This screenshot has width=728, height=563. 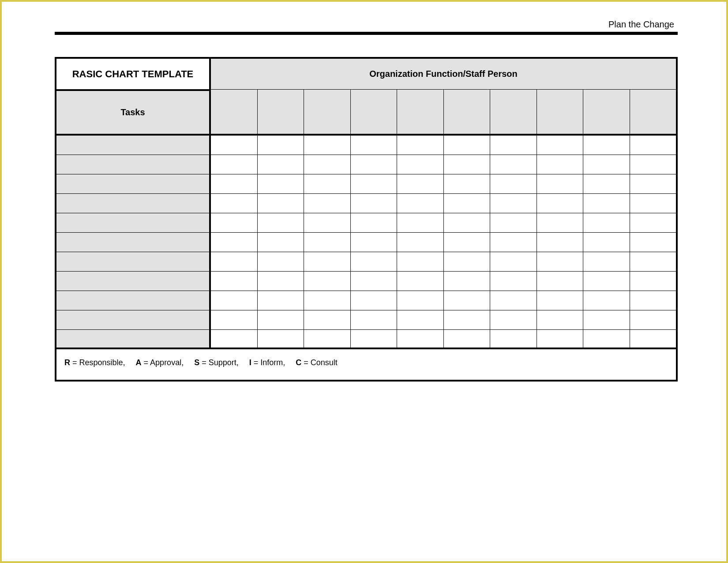 What do you see at coordinates (366, 365) in the screenshot?
I see `legend: R = Responsible, A = Approval, S = Suppo…` at bounding box center [366, 365].